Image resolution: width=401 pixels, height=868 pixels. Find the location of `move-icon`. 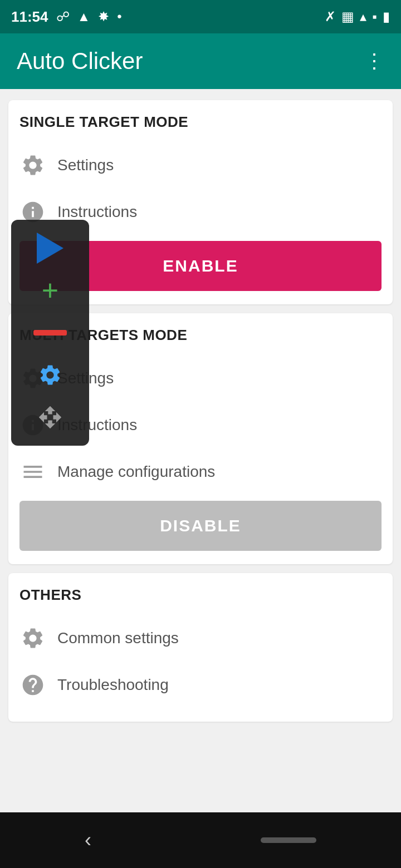

move-icon is located at coordinates (50, 417).